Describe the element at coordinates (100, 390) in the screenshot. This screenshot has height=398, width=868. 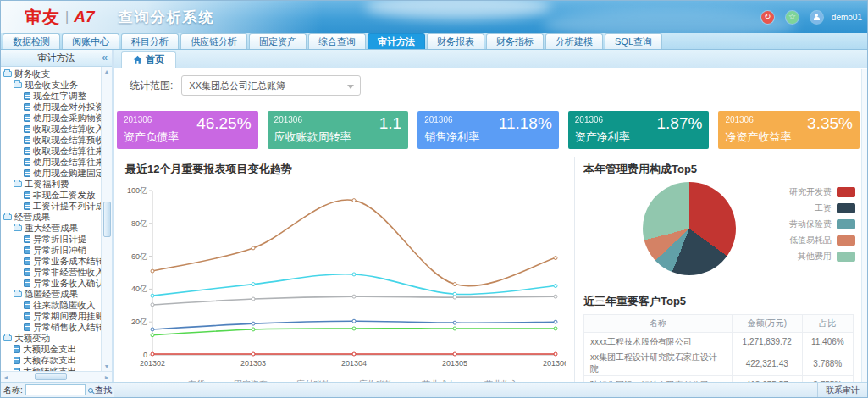
I see `find-button: 查找` at that location.